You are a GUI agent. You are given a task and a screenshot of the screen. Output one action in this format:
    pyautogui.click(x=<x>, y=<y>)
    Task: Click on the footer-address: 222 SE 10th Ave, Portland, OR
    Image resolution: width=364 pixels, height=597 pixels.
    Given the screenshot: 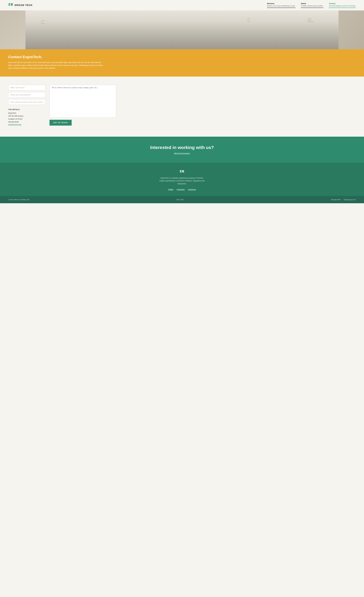 What is the action you would take?
    pyautogui.click(x=19, y=200)
    